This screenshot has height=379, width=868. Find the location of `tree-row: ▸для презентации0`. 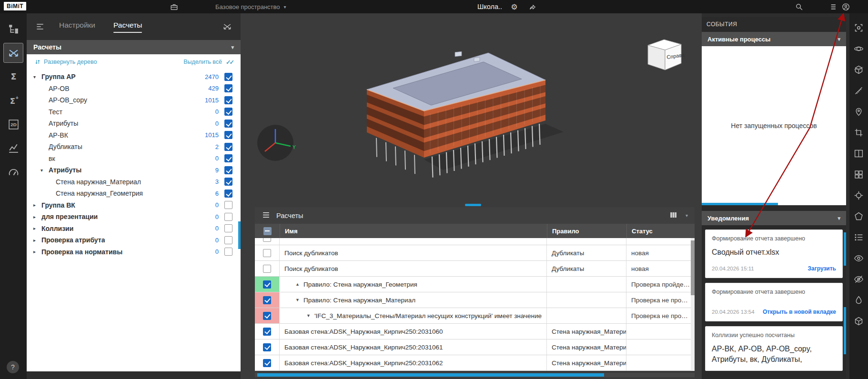

tree-row: ▸для презентации0 is located at coordinates (133, 217).